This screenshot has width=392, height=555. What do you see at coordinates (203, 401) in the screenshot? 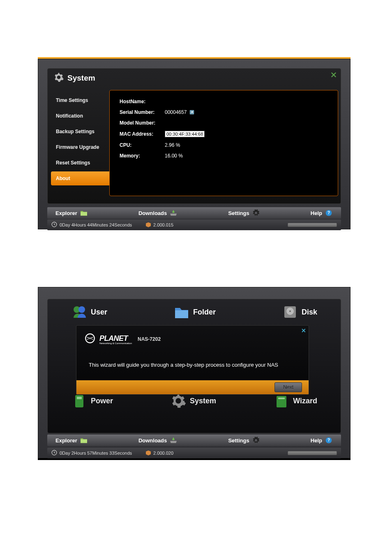
I see `grid-item-label: System` at bounding box center [203, 401].